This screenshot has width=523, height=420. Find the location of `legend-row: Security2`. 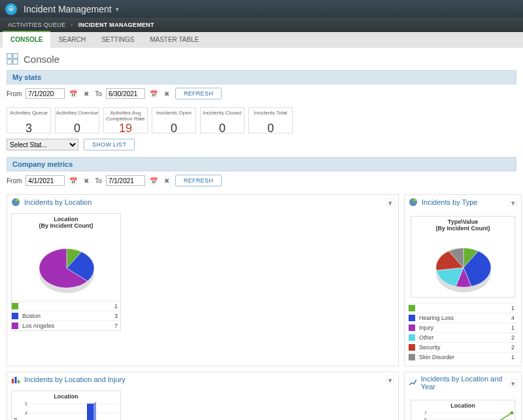

legend-row: Security2 is located at coordinates (463, 347).